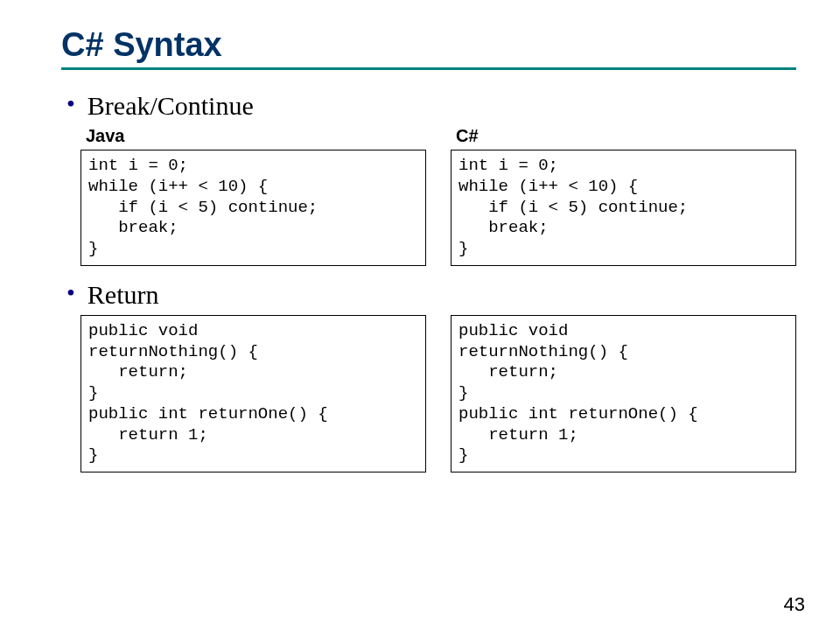 The height and width of the screenshot is (630, 840). What do you see at coordinates (256, 136) in the screenshot?
I see `label-java: Java` at bounding box center [256, 136].